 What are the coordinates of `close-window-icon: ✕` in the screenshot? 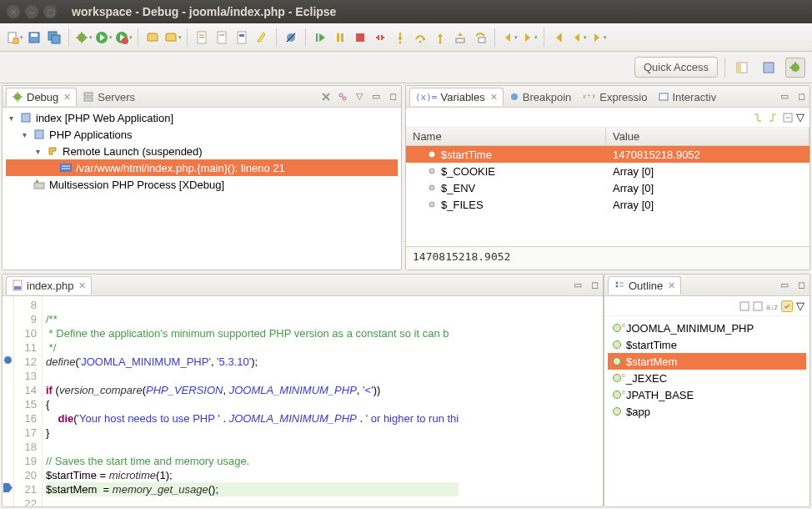 It's located at (13, 12).